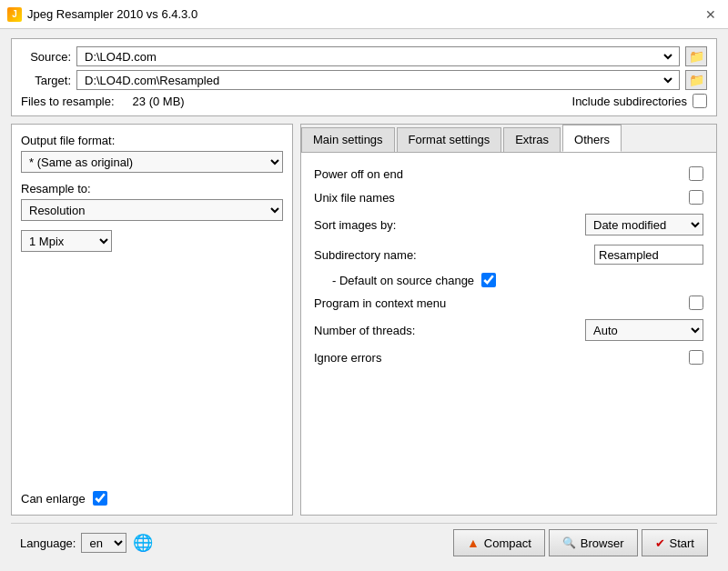 This screenshot has width=728, height=571. I want to click on default-on-change-checkbox, so click(489, 280).